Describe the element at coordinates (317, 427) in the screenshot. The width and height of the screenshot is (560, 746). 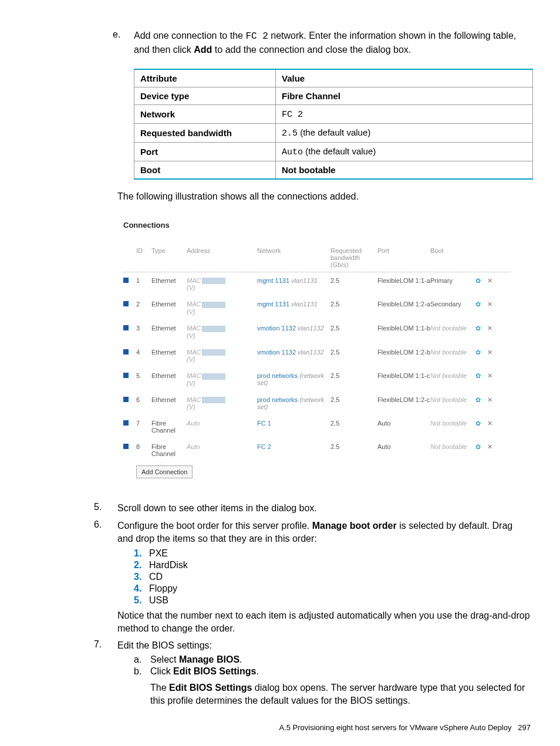
I see `connection-row: 7Fibre ChannelAutoFC 12.5AutoNot bootabl…` at that location.